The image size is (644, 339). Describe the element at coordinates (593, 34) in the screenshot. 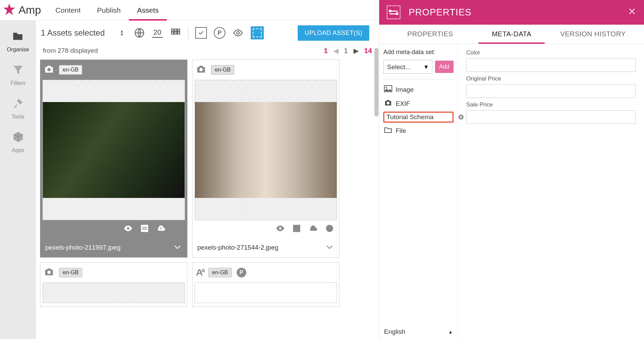

I see `tab-version-history: VERSION HISTORY` at that location.